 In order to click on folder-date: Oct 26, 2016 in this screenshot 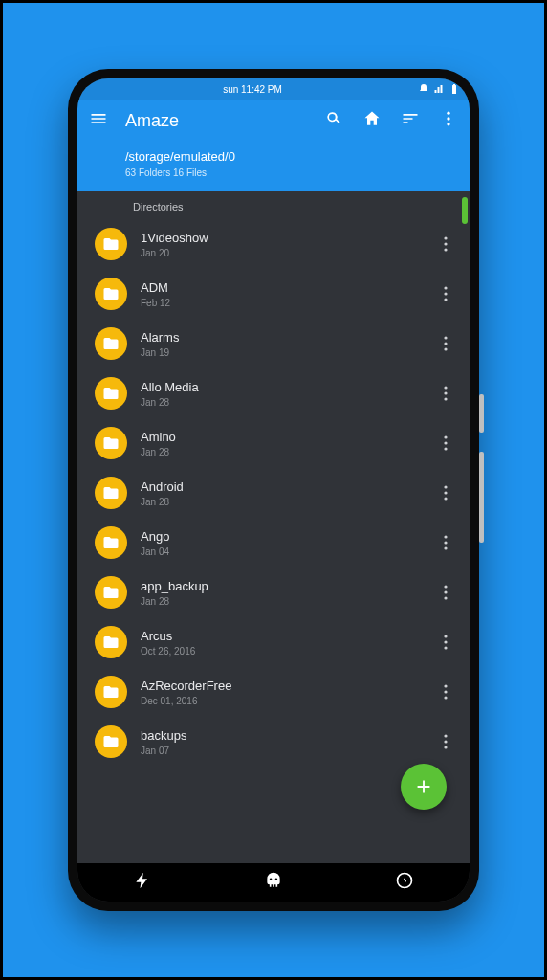, I will do `click(281, 651)`.